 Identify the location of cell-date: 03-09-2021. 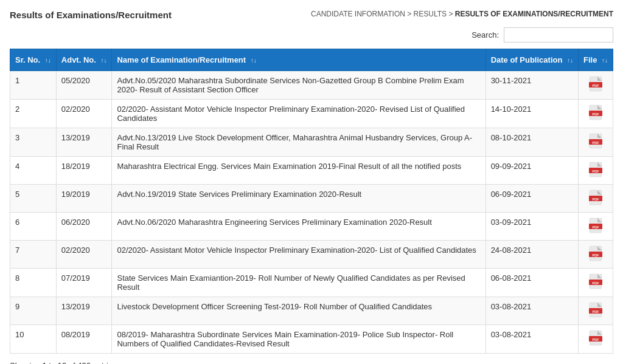
(532, 227).